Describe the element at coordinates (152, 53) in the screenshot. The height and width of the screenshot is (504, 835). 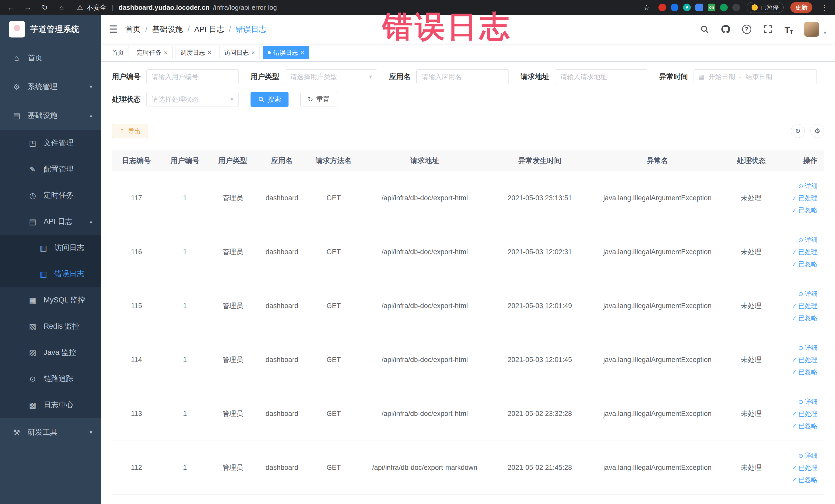
I see `tab-job: 定时任务 ×` at that location.